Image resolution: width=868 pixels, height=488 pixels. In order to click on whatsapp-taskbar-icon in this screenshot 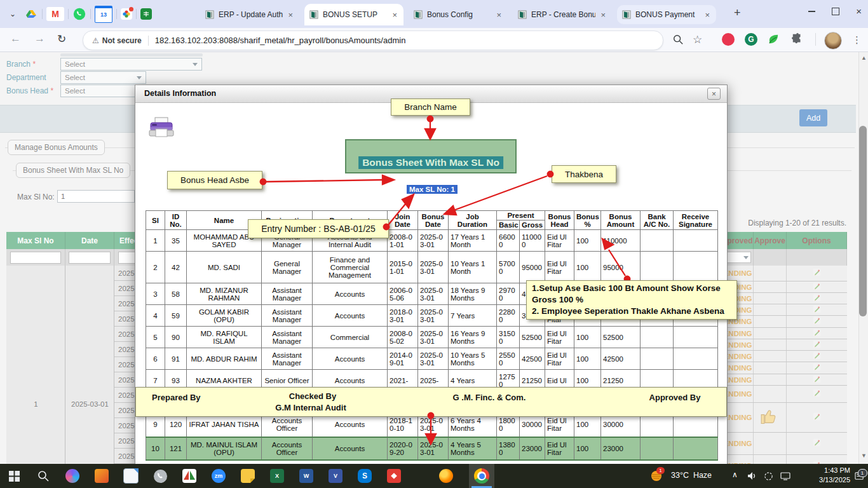, I will do `click(160, 476)`.